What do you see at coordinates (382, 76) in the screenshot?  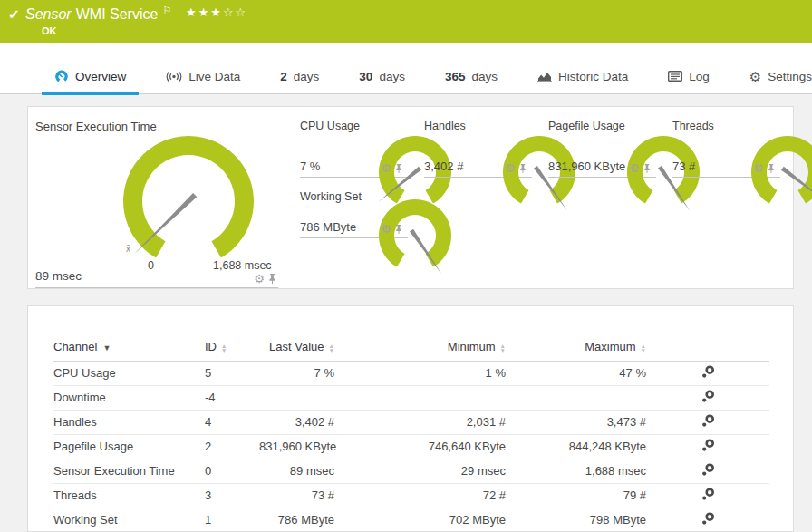 I see `tab-30-days: 30days` at bounding box center [382, 76].